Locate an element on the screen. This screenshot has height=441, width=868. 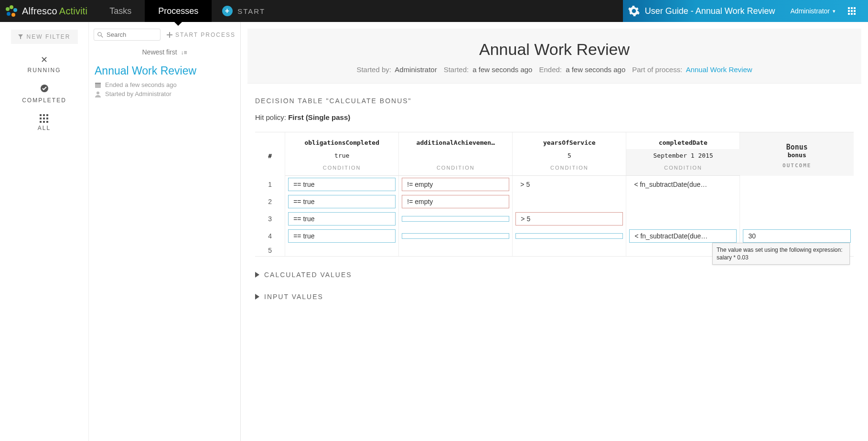
new-filter-button: NEW FILTER is located at coordinates (44, 37).